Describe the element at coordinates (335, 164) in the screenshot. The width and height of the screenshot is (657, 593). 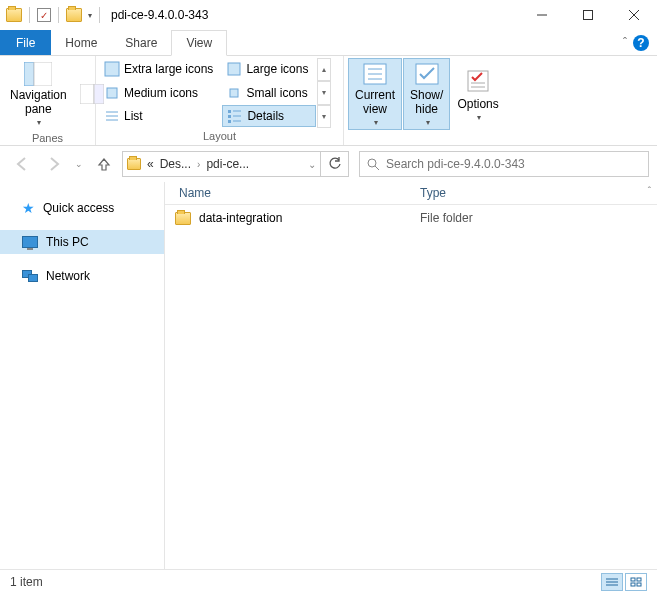
I see `refresh-button` at that location.